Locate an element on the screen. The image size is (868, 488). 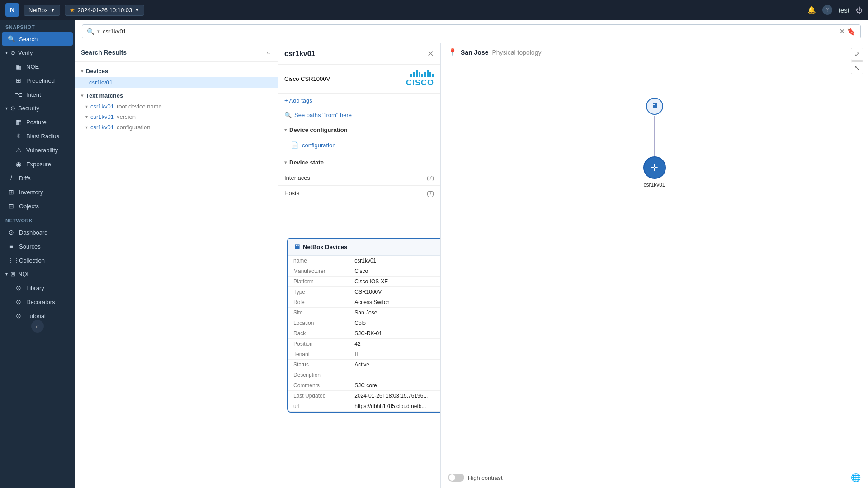
sidebar-item-collection: ⋮⋮ Collection is located at coordinates (37, 260).